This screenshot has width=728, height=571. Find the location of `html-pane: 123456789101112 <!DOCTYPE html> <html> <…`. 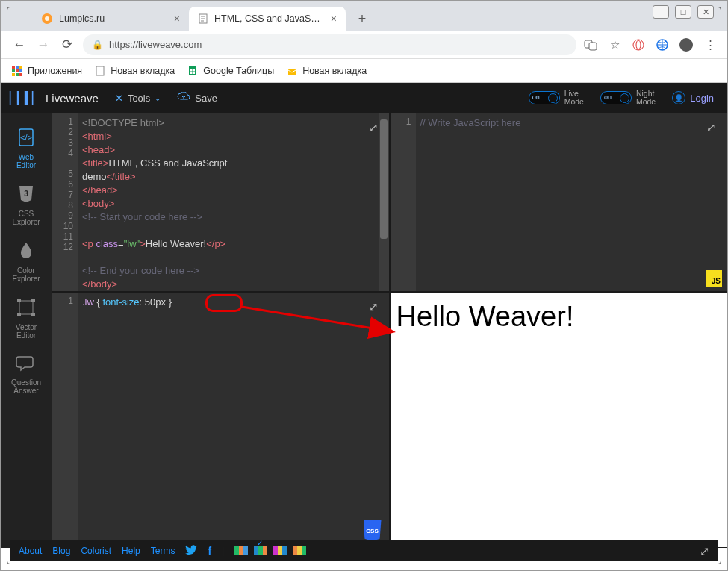

html-pane: 123456789101112 <!DOCTYPE html> <html> <… is located at coordinates (221, 202).